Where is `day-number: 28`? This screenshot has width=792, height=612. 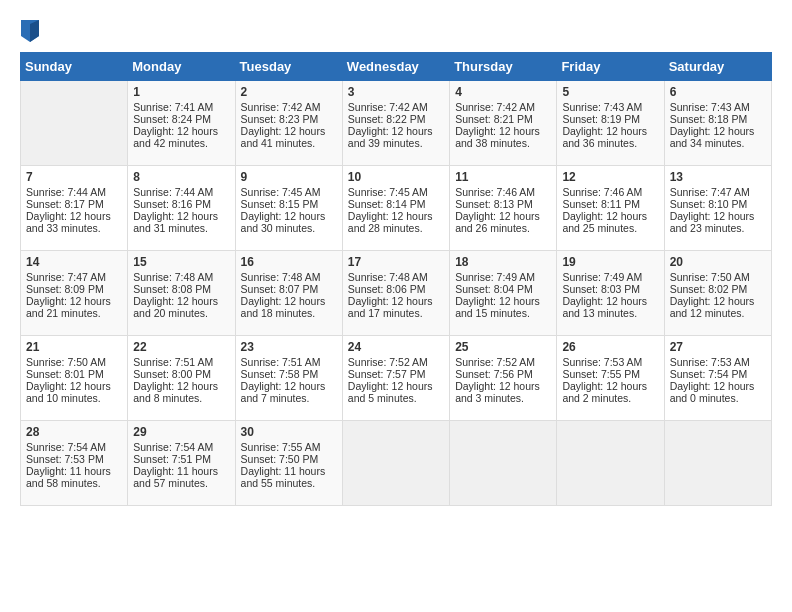 day-number: 28 is located at coordinates (74, 432).